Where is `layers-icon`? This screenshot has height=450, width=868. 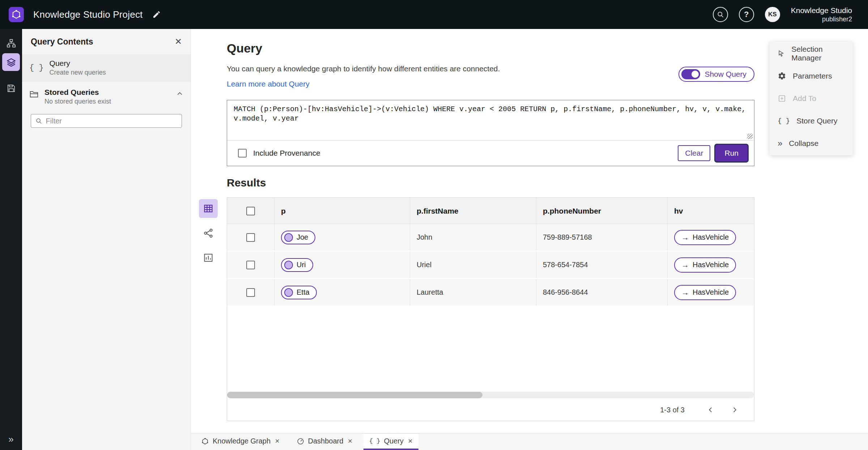 layers-icon is located at coordinates (11, 62).